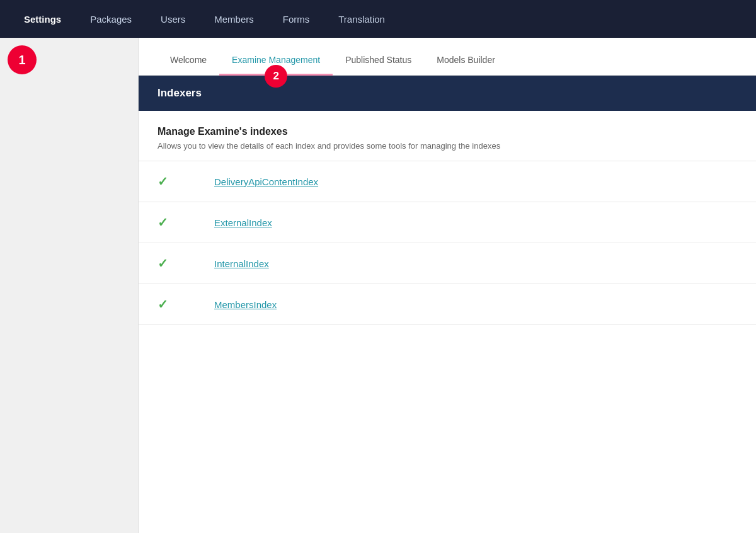 This screenshot has height=533, width=756. Describe the element at coordinates (447, 146) in the screenshot. I see `manage-description: Allows you to view the details of each i…` at that location.